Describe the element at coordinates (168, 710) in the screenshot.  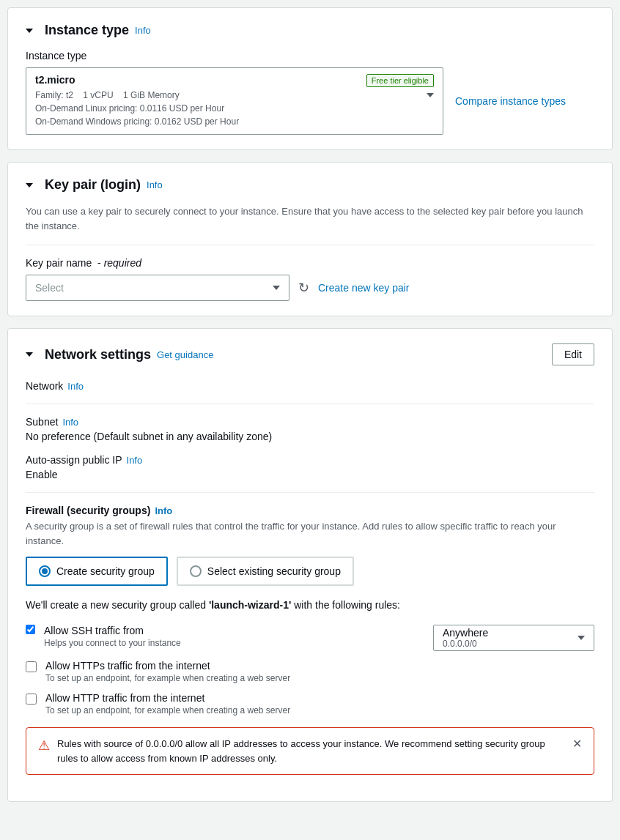
I see `http-hint: To set up an endpoint, for example when …` at that location.